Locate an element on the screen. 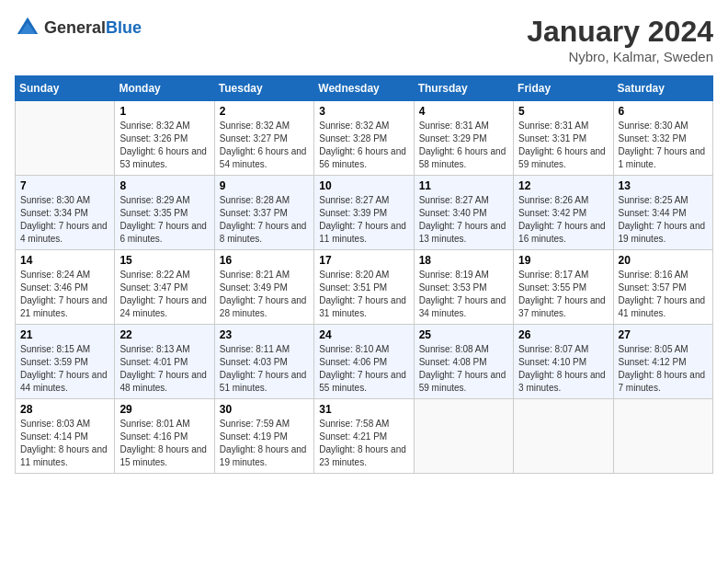 This screenshot has width=728, height=563. calendar-cell: 14Sunrise: 8:24 AMSunset: 3:46 PMDayligh… is located at coordinates (65, 287).